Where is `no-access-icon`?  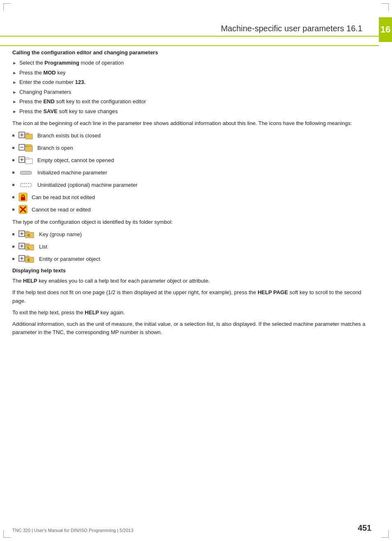 no-access-icon is located at coordinates (23, 209).